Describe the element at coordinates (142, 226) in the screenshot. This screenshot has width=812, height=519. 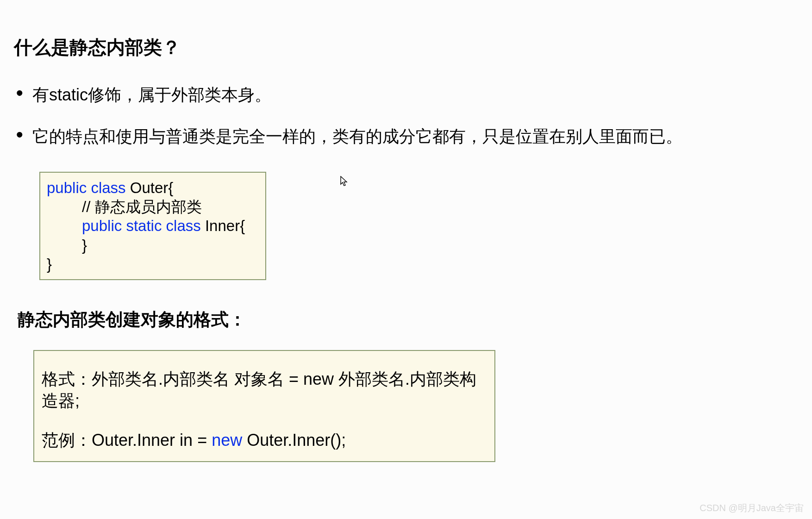
I see `keyword: public static class` at that location.